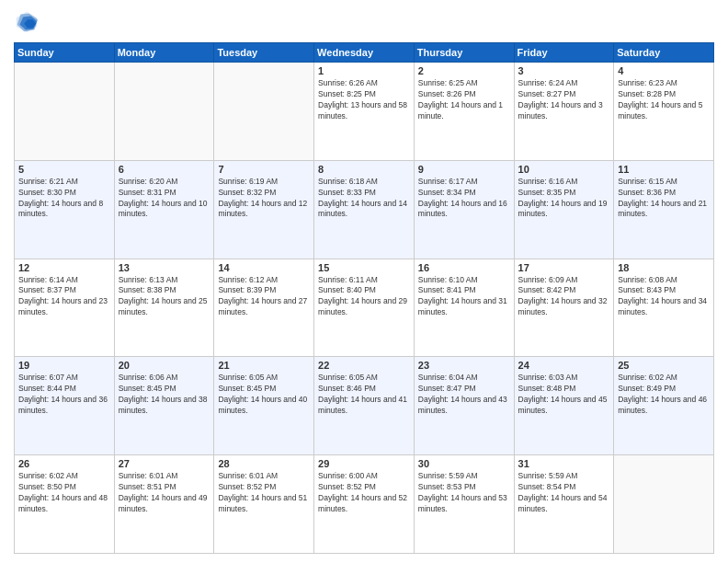 This screenshot has height=563, width=728. What do you see at coordinates (660, 99) in the screenshot?
I see `day-info: Sunrise: 6:23 AMSunset: 8:28 PMDaylight:…` at bounding box center [660, 99].